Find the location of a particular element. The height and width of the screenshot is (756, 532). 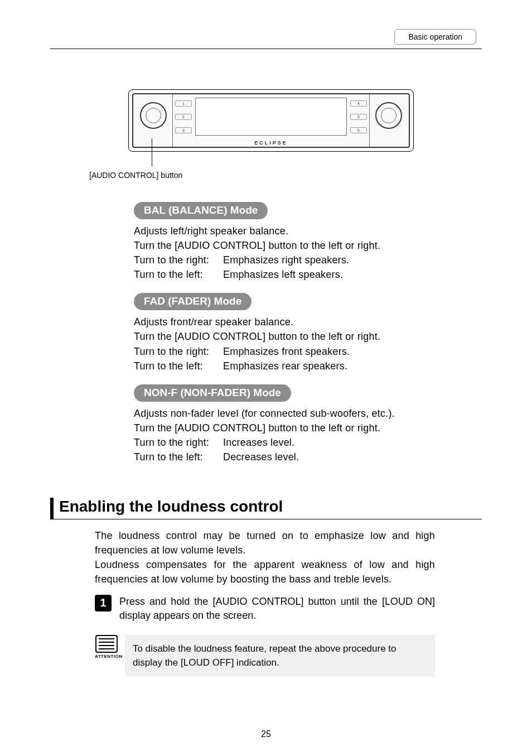

fad-intro-1: Adjusts front/rear speaker balance. is located at coordinates (282, 322).